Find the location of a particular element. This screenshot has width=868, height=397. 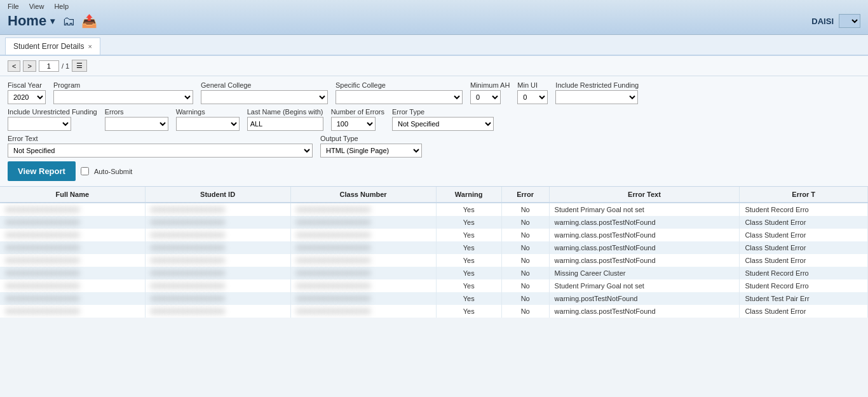

include-restricted-group: Include Restricted Funding is located at coordinates (597, 93).